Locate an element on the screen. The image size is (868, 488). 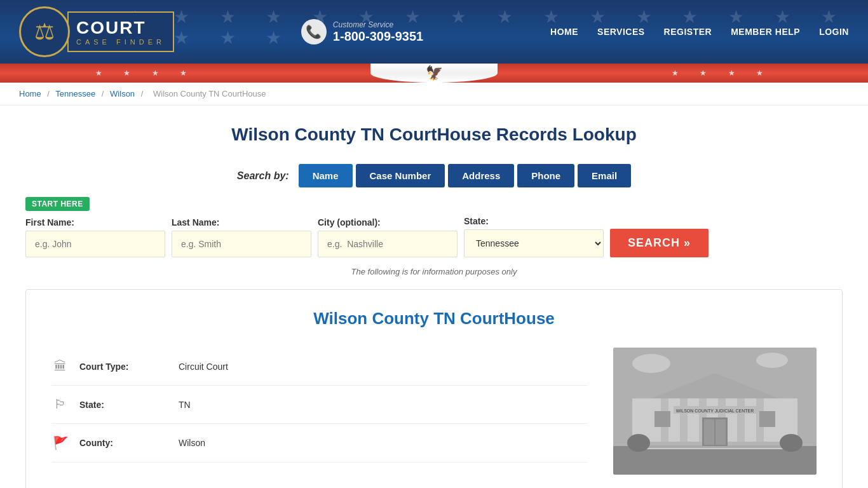
county-detail-label: County: is located at coordinates (124, 443).